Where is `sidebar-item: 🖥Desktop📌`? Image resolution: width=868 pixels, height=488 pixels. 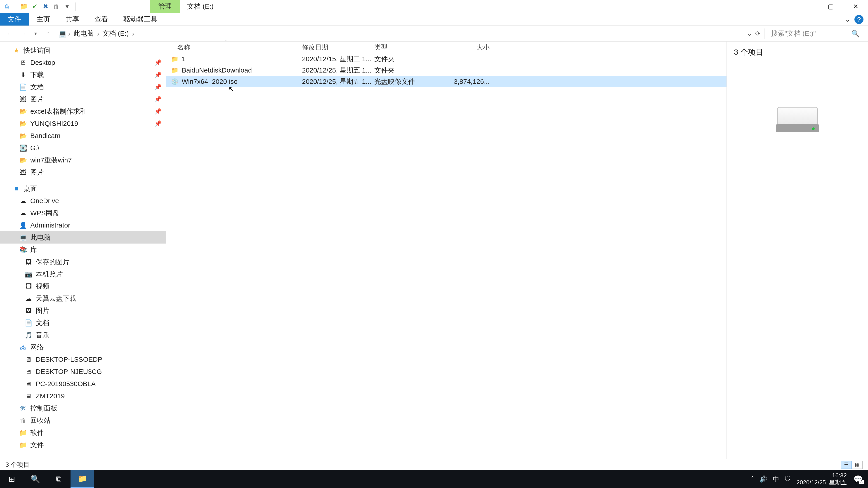 sidebar-item: 🖥Desktop📌 is located at coordinates (83, 63).